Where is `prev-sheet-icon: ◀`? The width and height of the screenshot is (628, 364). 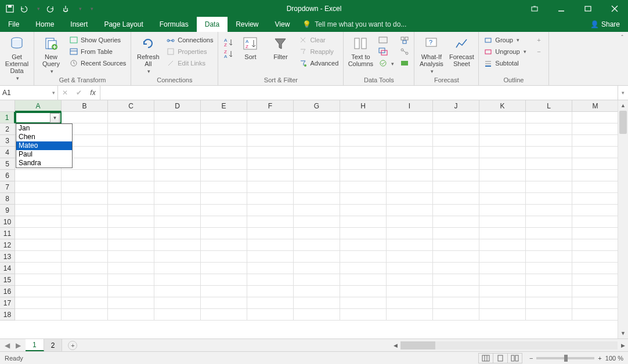
prev-sheet-icon: ◀ is located at coordinates (7, 345).